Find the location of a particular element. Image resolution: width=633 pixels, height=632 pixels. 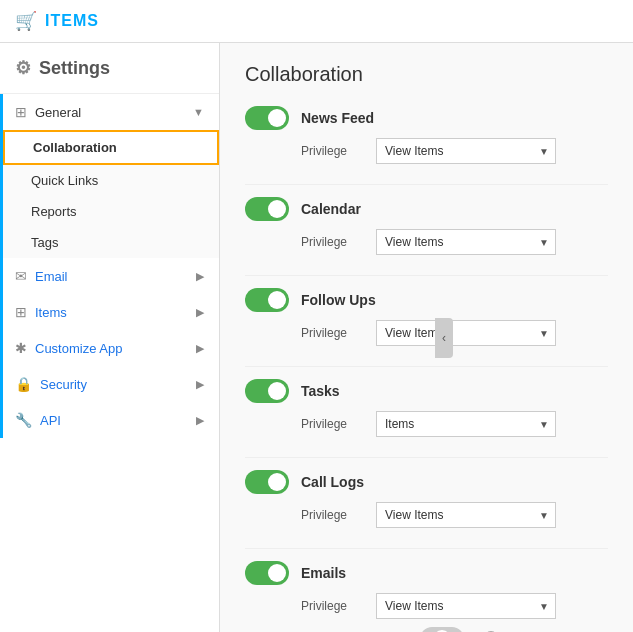

gear-icon: ⚙ is located at coordinates (23, 68).